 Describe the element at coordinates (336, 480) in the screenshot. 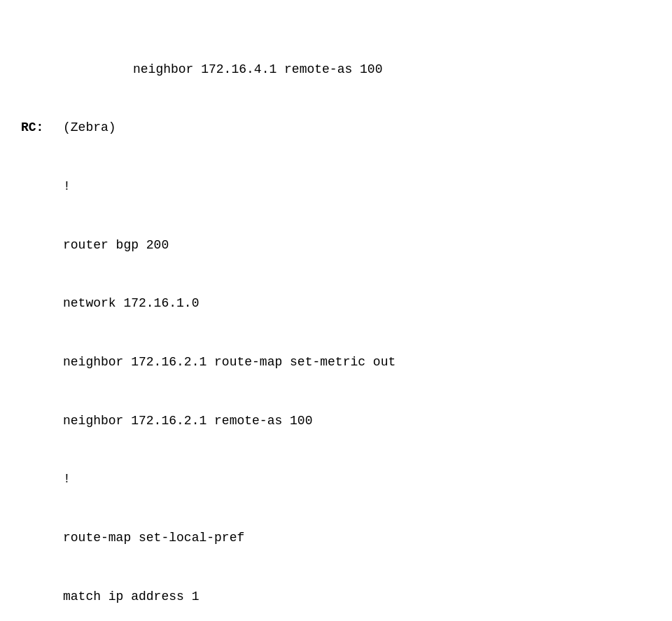

I see `line-exclaim-2: !` at that location.